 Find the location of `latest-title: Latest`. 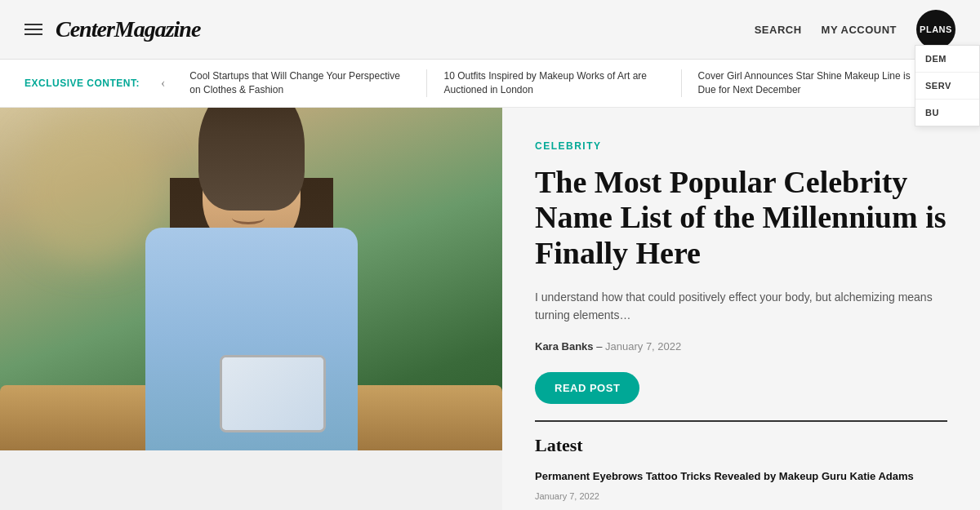

latest-title: Latest is located at coordinates (742, 446).